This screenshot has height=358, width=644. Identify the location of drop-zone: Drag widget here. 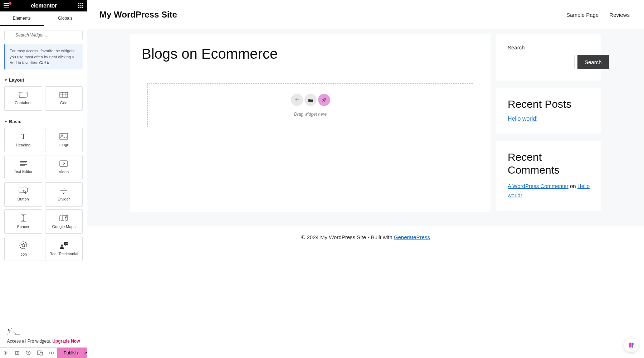
(311, 105).